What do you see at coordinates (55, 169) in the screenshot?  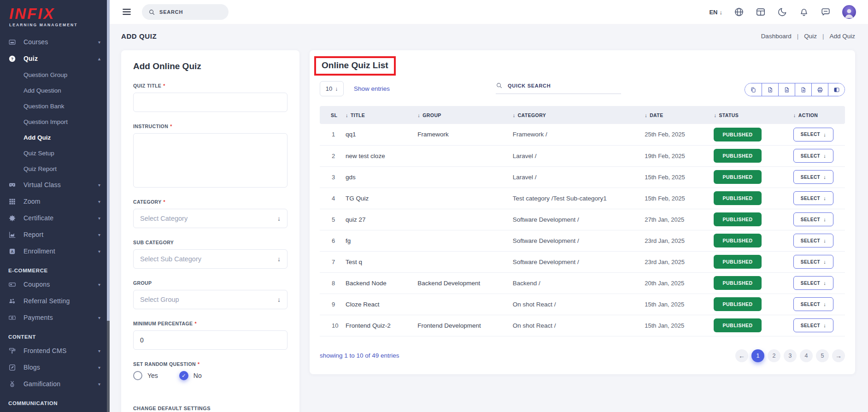 I see `sidebar-subitem-quiz-report: Quiz Report` at bounding box center [55, 169].